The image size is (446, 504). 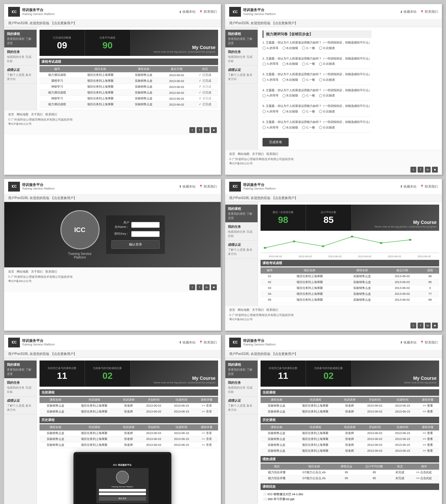 I want to click on quiz-option-2-1: A.的等等, so click(x=270, y=64).